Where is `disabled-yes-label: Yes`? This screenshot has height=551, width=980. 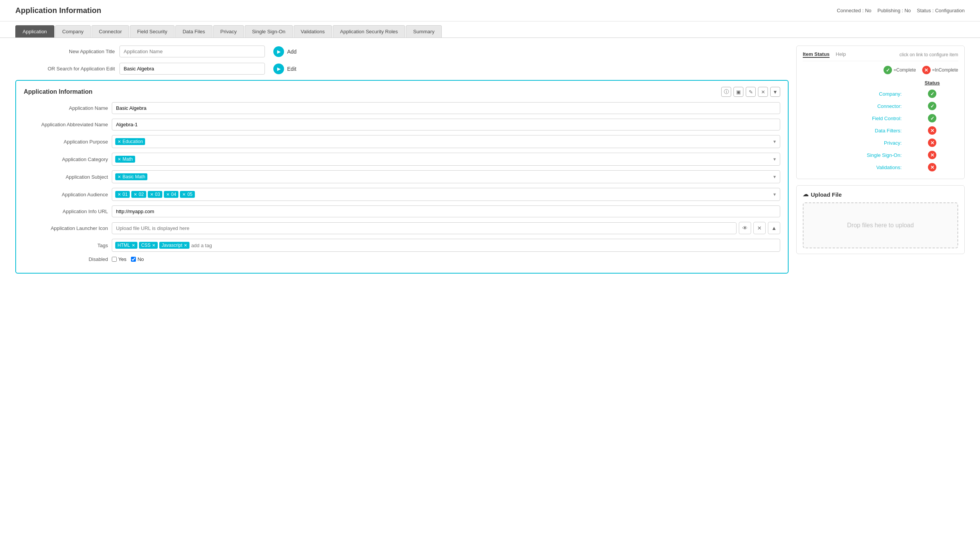 disabled-yes-label: Yes is located at coordinates (119, 259).